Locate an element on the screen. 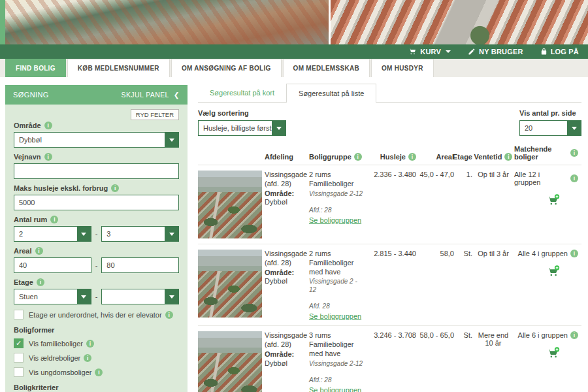  per-page-select: 20 is located at coordinates (550, 128).